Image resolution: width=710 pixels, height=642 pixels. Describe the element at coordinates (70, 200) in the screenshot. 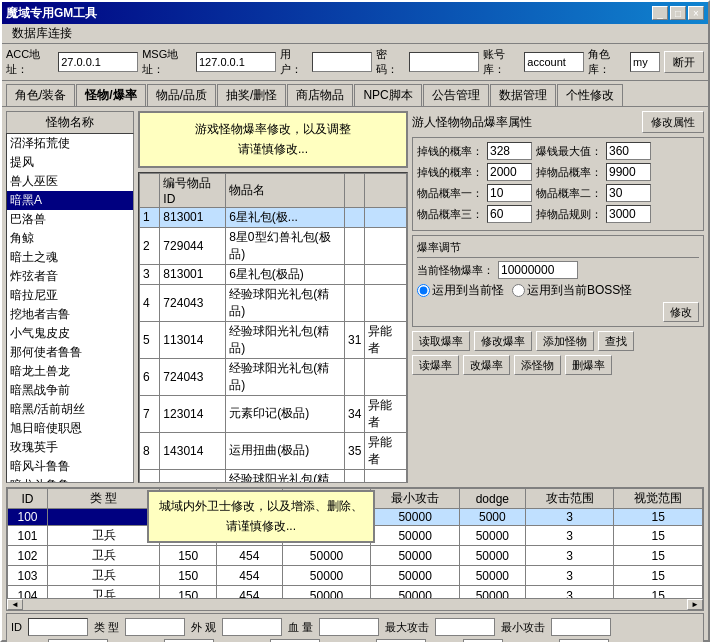

I see `list-item: 暗黑A` at that location.